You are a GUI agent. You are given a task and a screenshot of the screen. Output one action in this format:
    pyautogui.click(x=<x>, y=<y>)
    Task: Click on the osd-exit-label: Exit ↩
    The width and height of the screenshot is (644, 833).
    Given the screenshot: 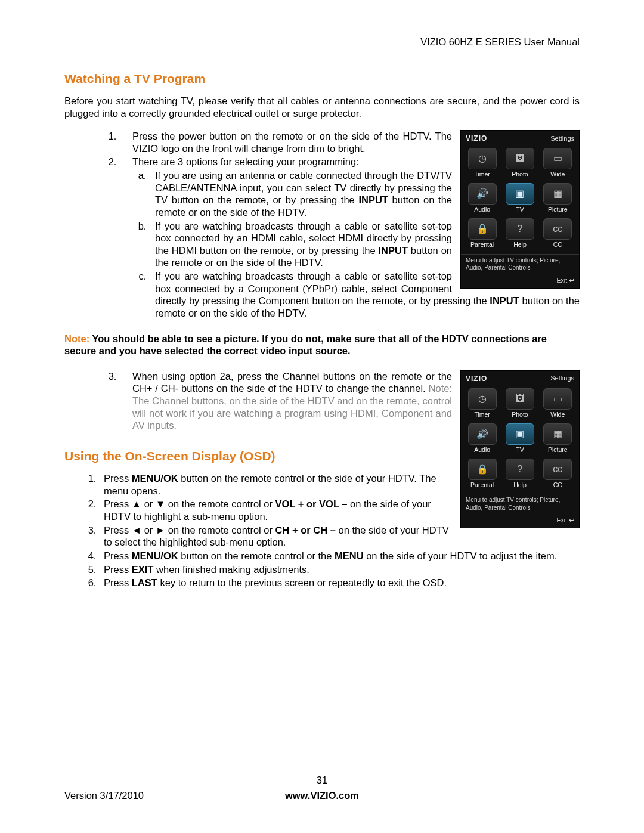 What is the action you would take?
    pyautogui.click(x=520, y=279)
    